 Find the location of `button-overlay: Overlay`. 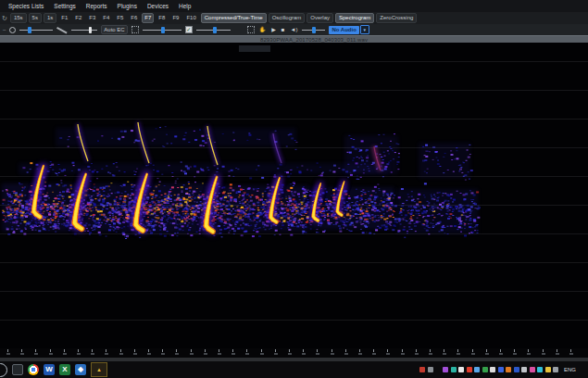

button-overlay: Overlay is located at coordinates (320, 19).